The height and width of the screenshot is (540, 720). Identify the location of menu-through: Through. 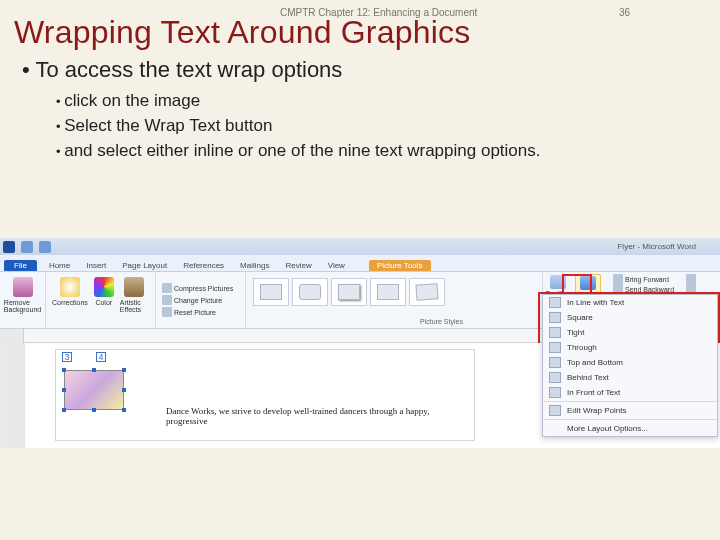
(630, 348).